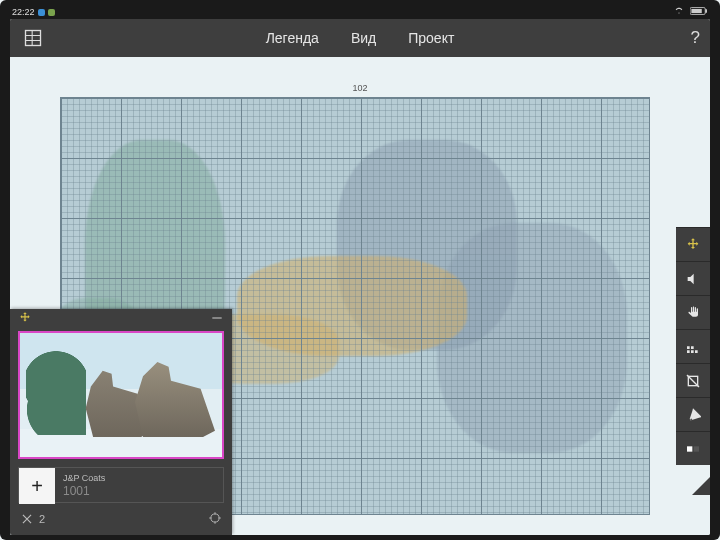 The image size is (720, 540). I want to click on crop-tool, so click(693, 380).